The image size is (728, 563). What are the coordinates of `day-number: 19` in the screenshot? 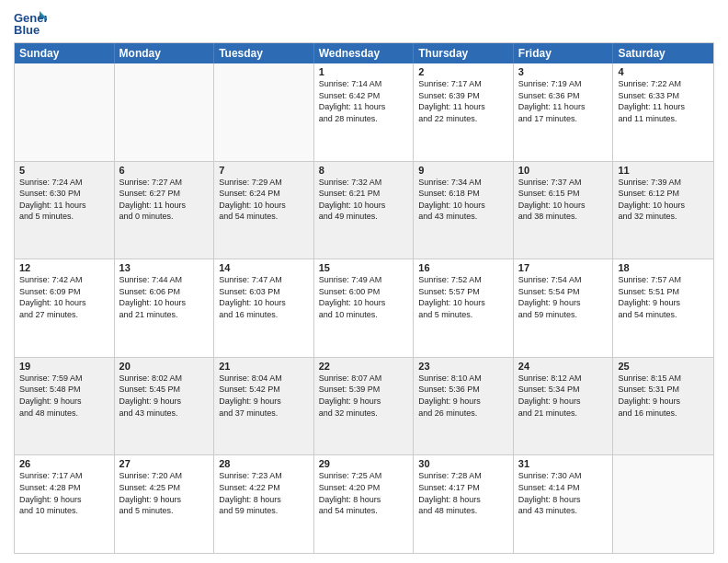 It's located at (64, 366).